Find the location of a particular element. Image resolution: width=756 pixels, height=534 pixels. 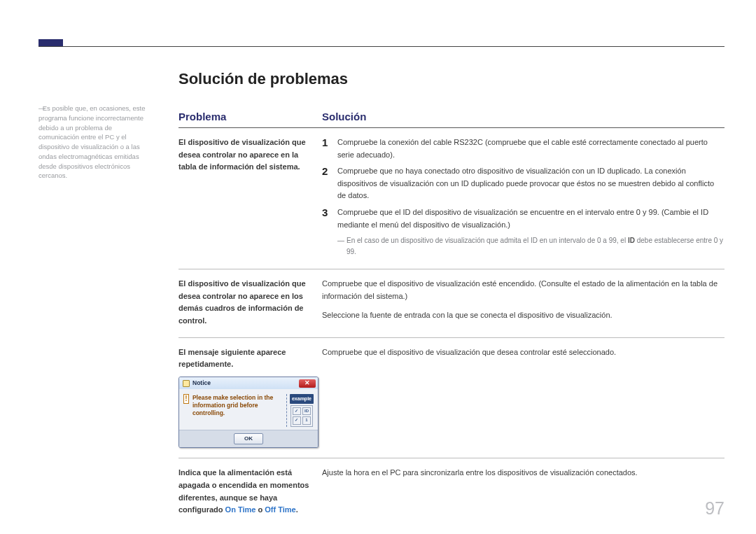

step-number: 2 is located at coordinates (330, 183).